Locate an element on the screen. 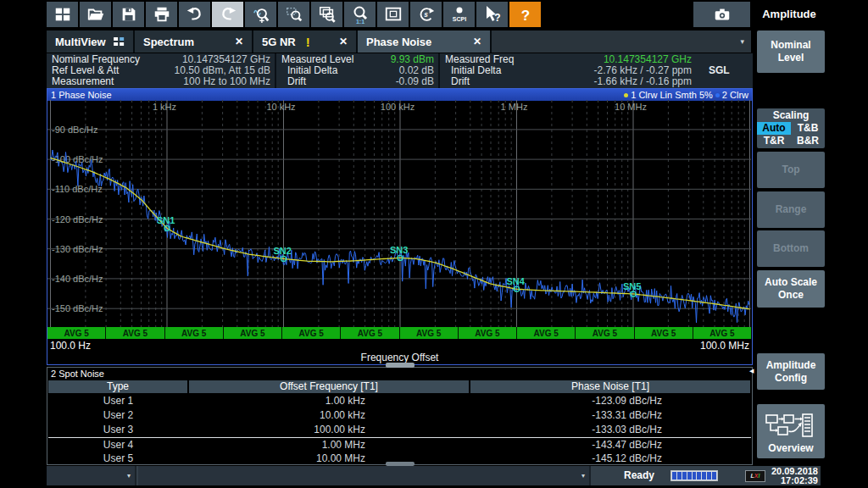  spot-noise-cell: 10.00 MHz is located at coordinates (278, 459).